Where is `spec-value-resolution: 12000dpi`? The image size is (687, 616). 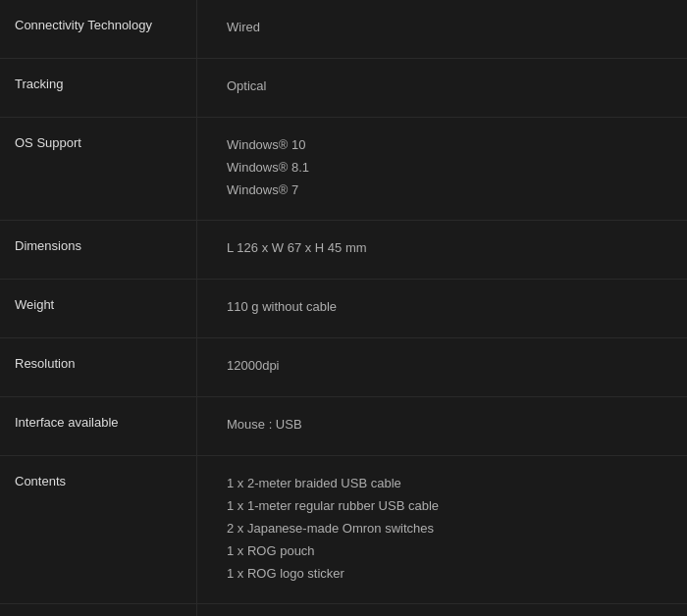 spec-value-resolution: 12000dpi is located at coordinates (442, 367).